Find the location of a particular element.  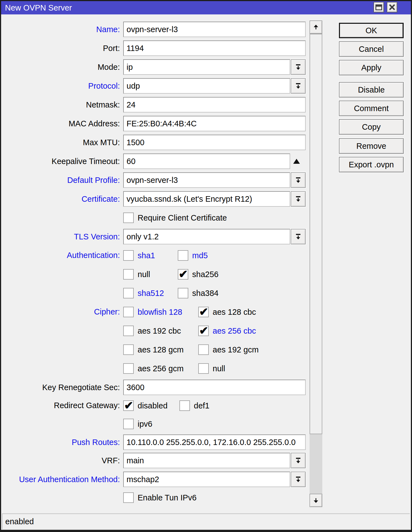

copy-button: Copy is located at coordinates (371, 127).